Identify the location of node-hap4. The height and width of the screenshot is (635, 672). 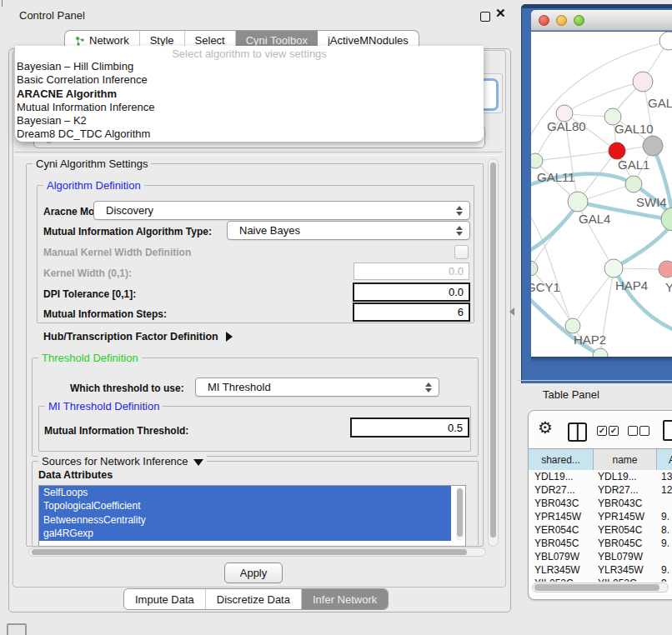
(614, 268).